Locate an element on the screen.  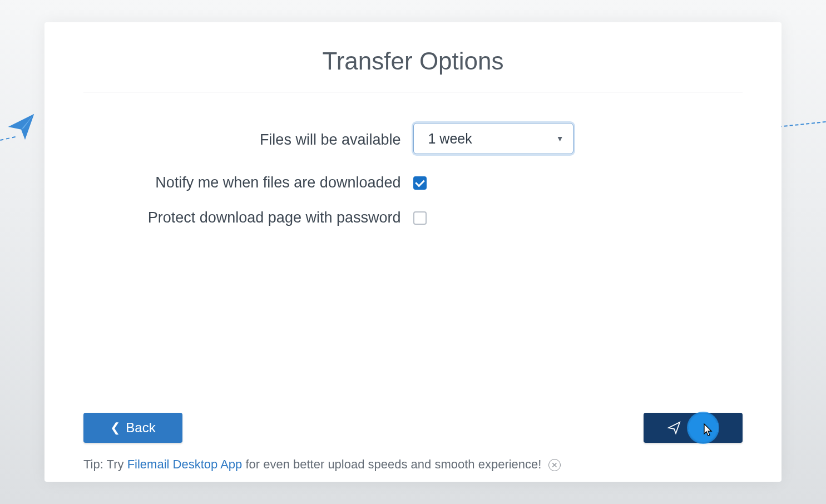
availability-value: 1 week is located at coordinates (451, 139).